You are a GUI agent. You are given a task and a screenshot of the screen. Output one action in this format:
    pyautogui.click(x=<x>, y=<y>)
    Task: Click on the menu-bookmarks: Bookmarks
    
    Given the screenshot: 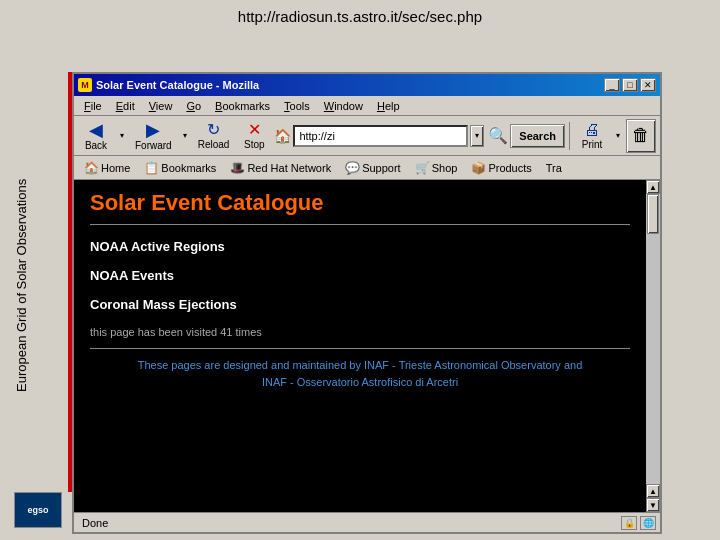 What is the action you would take?
    pyautogui.click(x=242, y=106)
    